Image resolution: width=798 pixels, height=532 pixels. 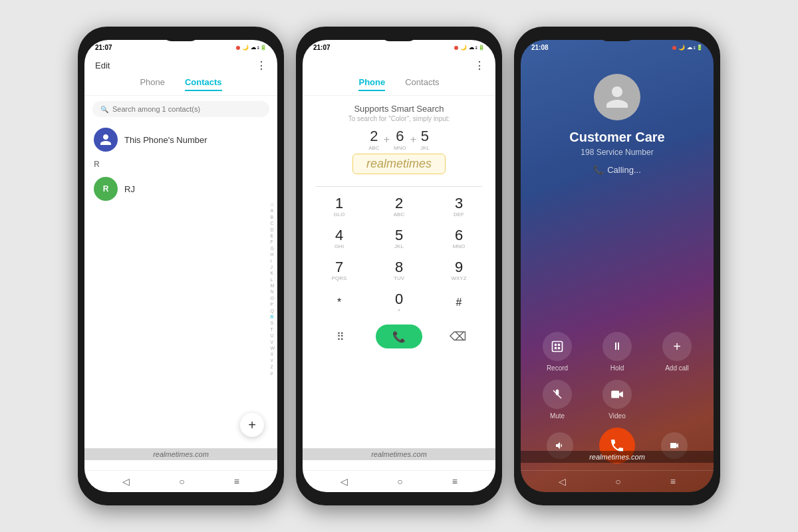 I want to click on app-header-2: ⋮, so click(x=399, y=64).